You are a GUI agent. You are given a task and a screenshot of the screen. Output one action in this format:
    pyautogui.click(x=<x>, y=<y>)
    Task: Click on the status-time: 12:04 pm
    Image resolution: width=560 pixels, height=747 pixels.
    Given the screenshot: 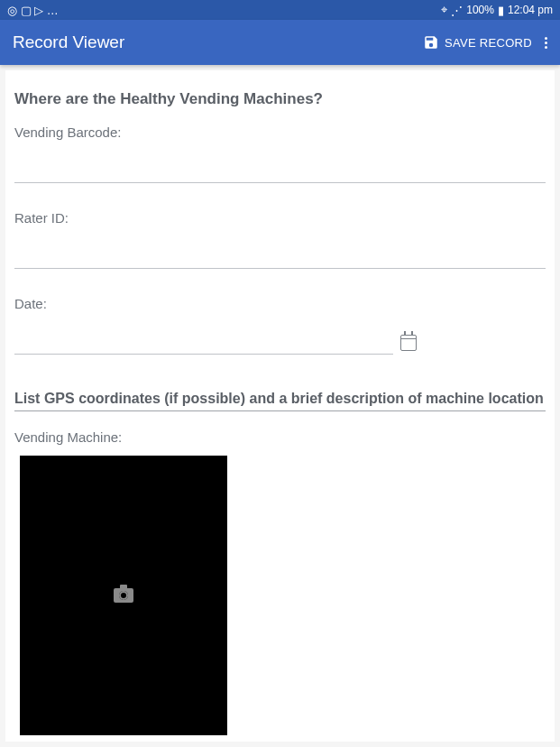 What is the action you would take?
    pyautogui.click(x=530, y=10)
    